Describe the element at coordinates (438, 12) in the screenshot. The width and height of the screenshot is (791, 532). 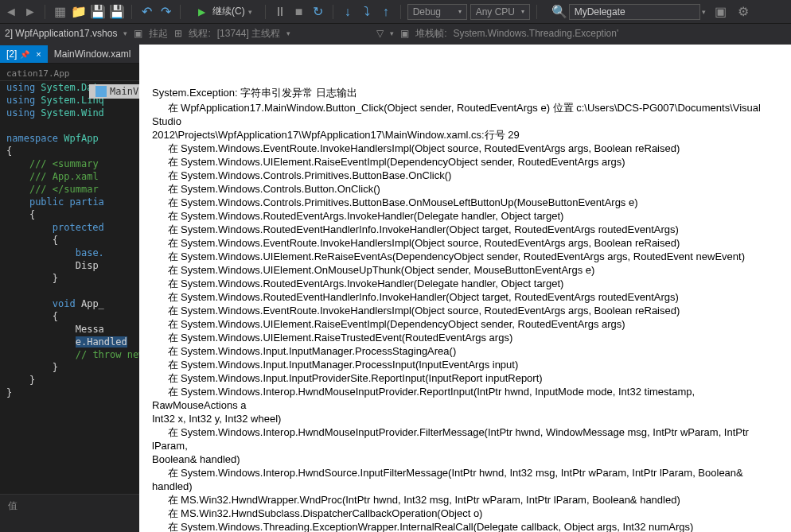
I see `config-dropdown: Debug ▾` at that location.